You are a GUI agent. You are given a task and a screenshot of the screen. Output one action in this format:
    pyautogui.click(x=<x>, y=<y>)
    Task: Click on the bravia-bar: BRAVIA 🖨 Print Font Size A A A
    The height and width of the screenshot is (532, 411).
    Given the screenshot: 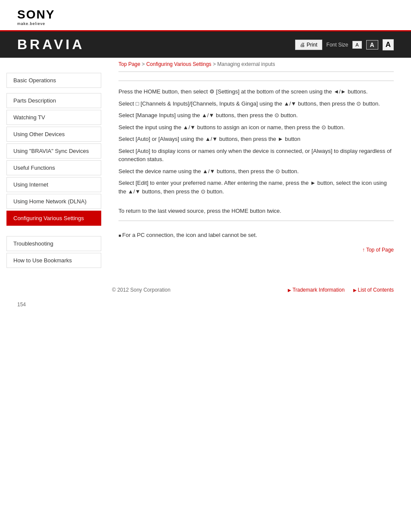 What is the action you would take?
    pyautogui.click(x=206, y=45)
    